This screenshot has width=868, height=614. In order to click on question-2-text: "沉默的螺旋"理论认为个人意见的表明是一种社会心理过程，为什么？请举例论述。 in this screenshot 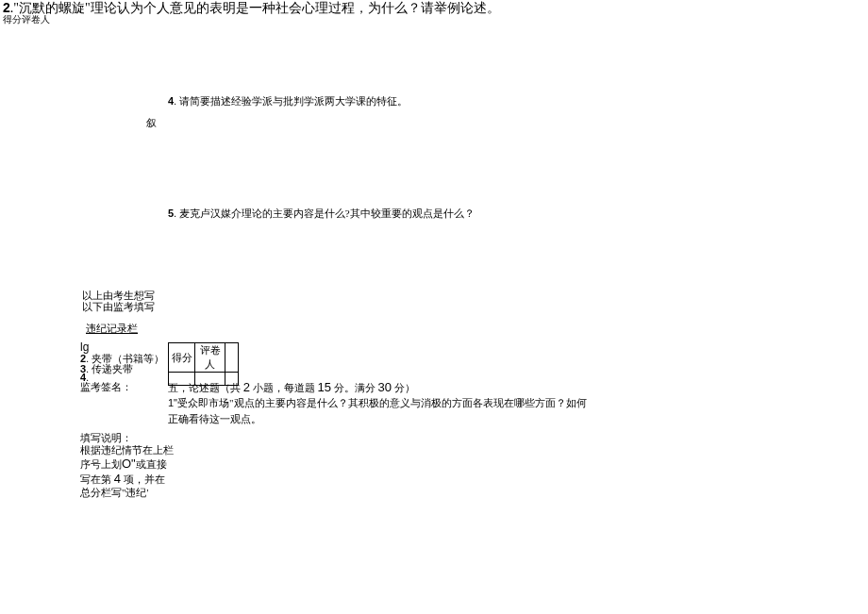, I will do `click(257, 8)`.